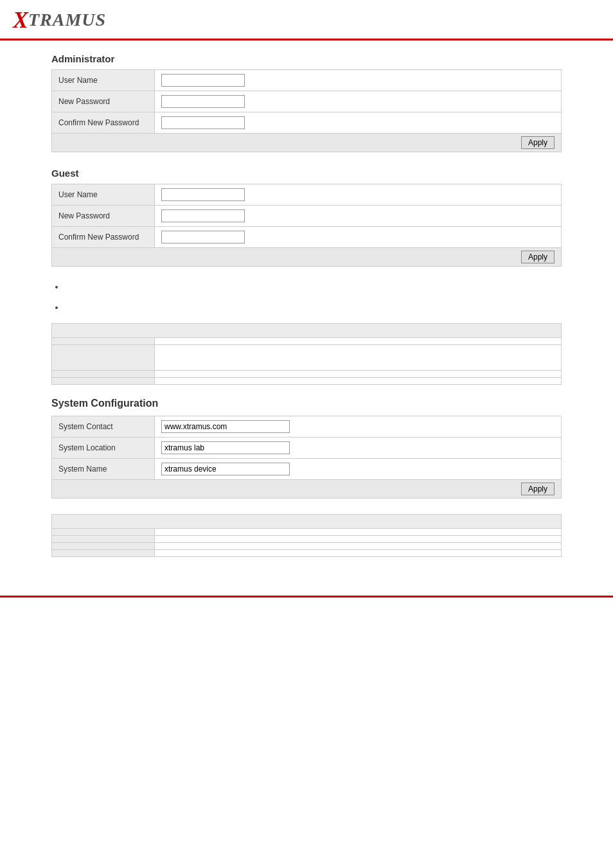  What do you see at coordinates (103, 123) in the screenshot?
I see `admin-confirmpass-label: Confirm New Password` at bounding box center [103, 123].